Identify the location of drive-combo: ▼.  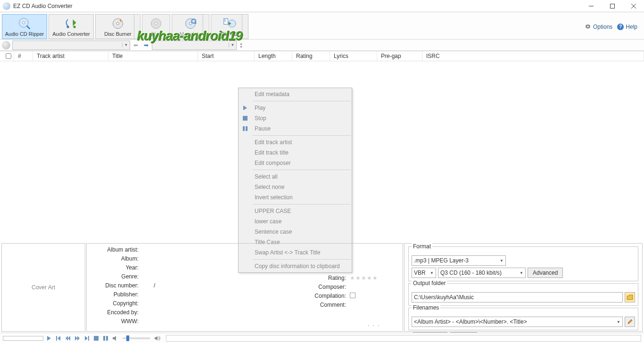
(71, 45).